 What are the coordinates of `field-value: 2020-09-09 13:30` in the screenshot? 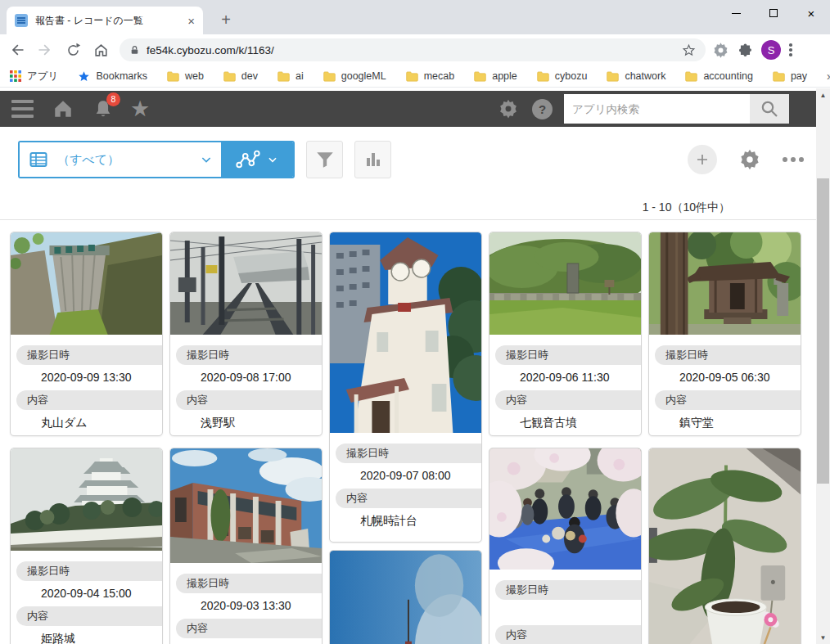 It's located at (87, 378).